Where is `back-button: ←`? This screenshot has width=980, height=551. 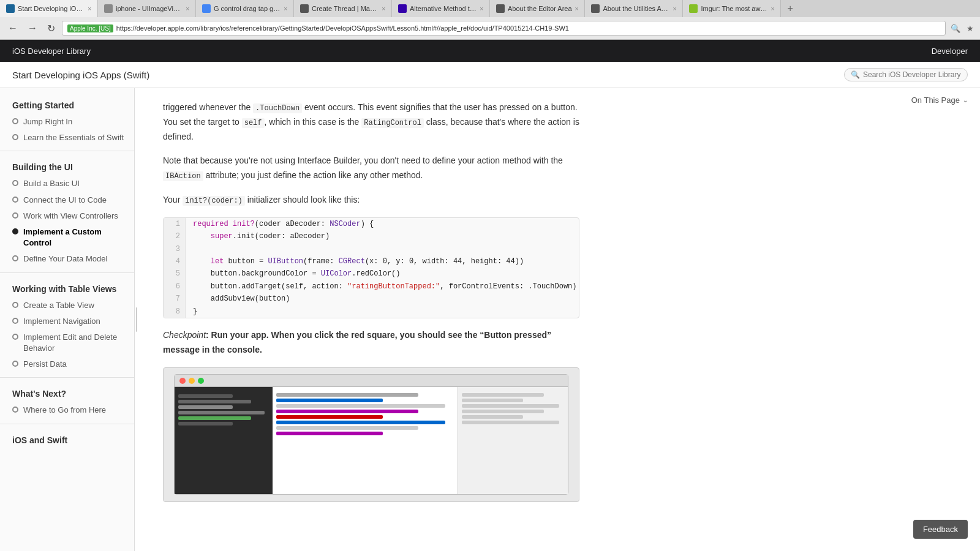 back-button: ← is located at coordinates (13, 28).